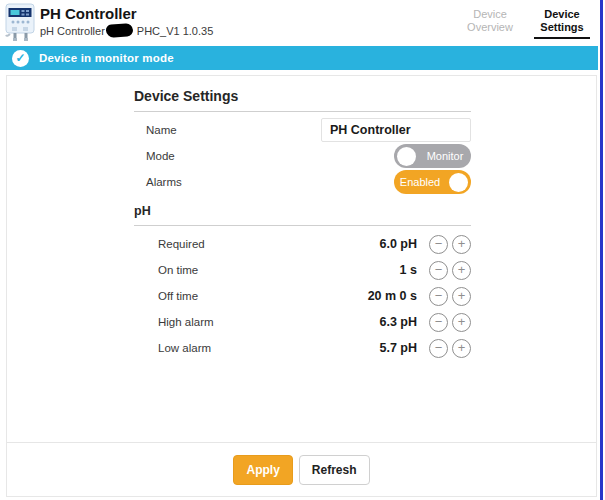  Describe the element at coordinates (106, 58) in the screenshot. I see `status-banner-text: Device in monitor mode` at that location.